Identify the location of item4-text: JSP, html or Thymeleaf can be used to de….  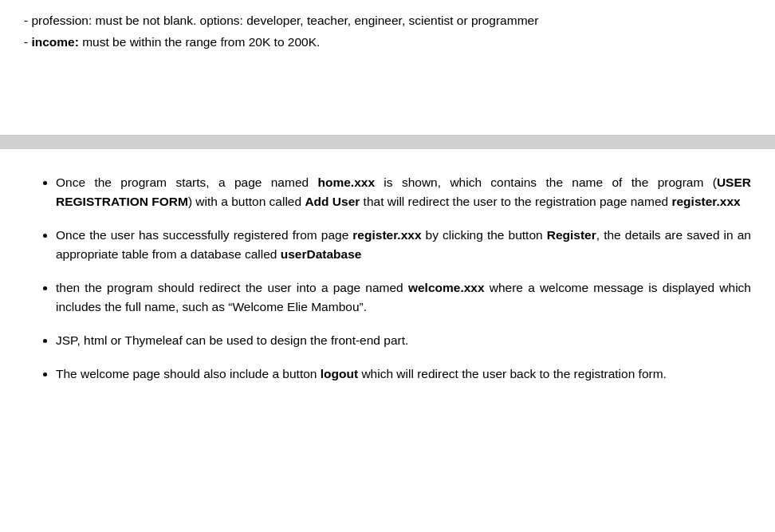
(232, 340).